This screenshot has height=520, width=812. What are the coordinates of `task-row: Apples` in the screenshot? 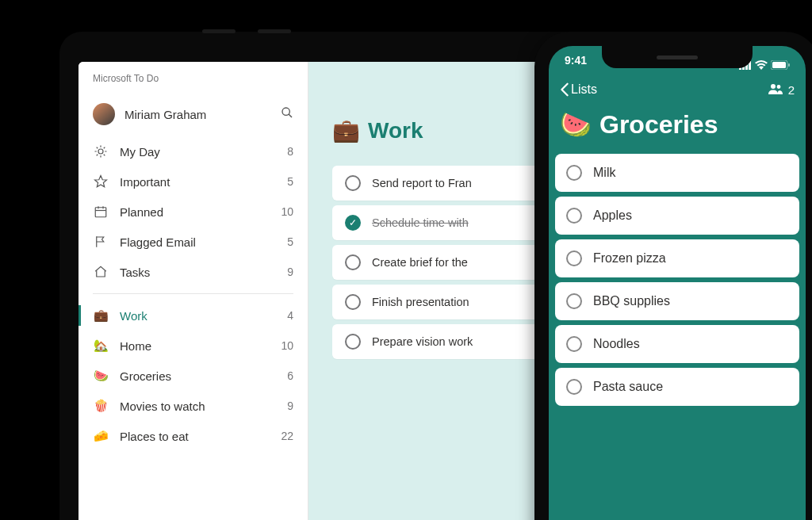 It's located at (677, 216).